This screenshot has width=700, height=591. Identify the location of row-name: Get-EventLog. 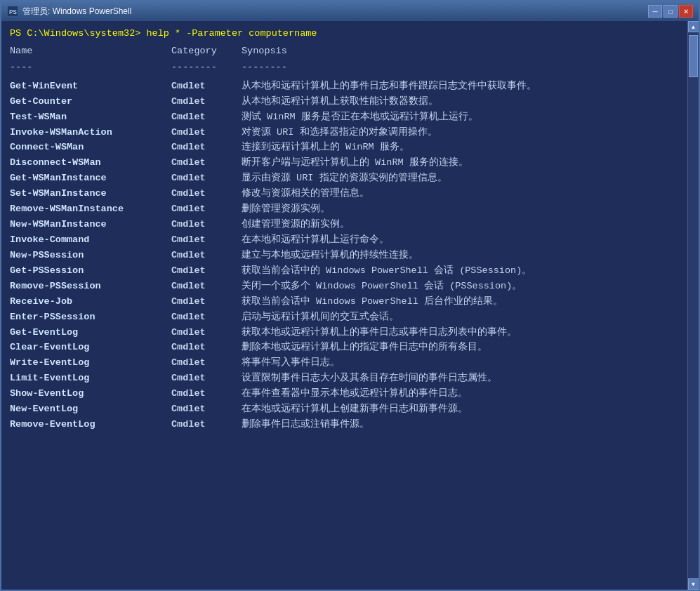
(91, 333).